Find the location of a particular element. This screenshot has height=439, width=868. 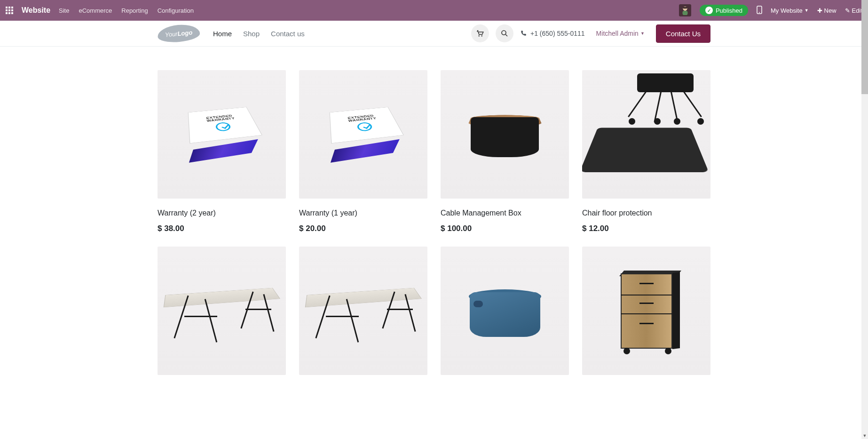

my-website-label: My Website is located at coordinates (787, 10).